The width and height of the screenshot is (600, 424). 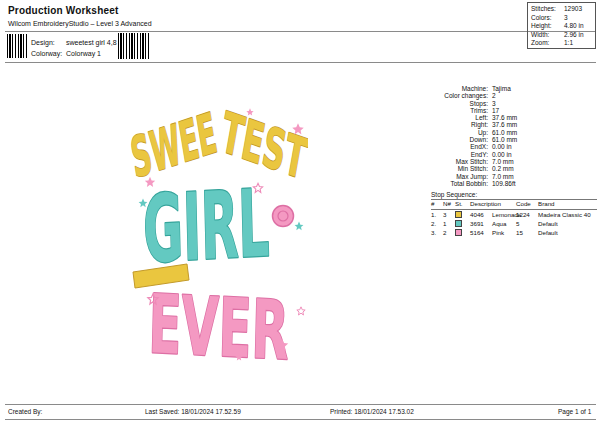 I want to click on machine-row: Up:61.0 mm, so click(x=512, y=132).